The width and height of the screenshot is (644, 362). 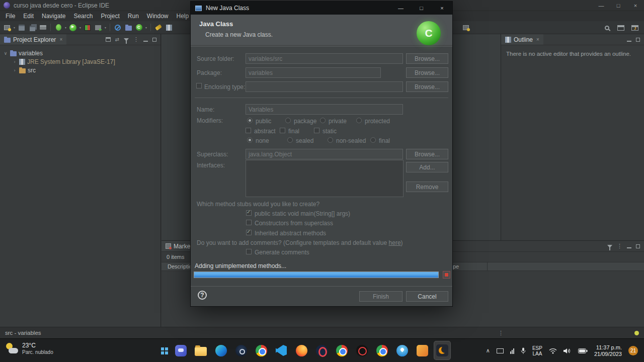 I want to click on tab-outline: Outline ×, so click(x=522, y=39).